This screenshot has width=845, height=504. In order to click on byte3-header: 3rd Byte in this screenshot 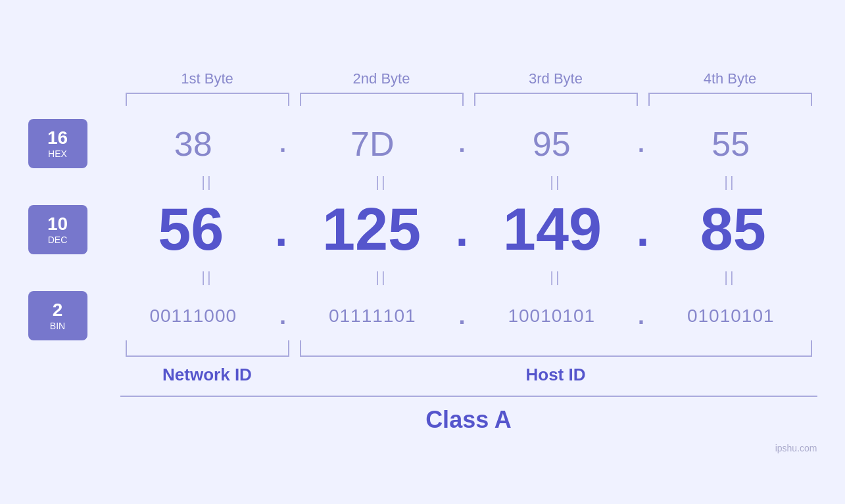, I will do `click(556, 79)`.